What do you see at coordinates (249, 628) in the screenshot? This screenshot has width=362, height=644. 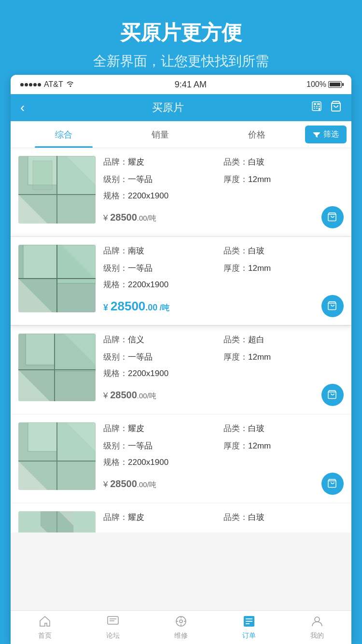 I see `tab-item-order: 订单` at bounding box center [249, 628].